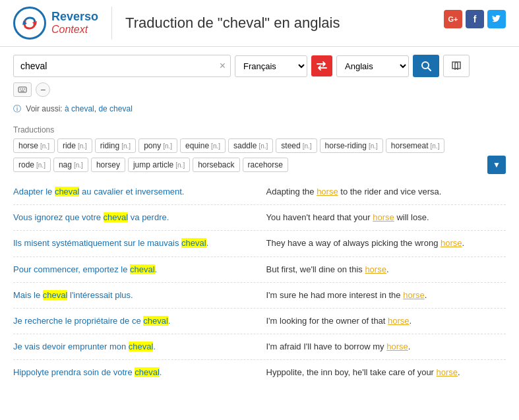 This screenshot has width=519, height=420. What do you see at coordinates (133, 270) in the screenshot?
I see `result-french: Pour commencer, emportez le cheval.` at bounding box center [133, 270].